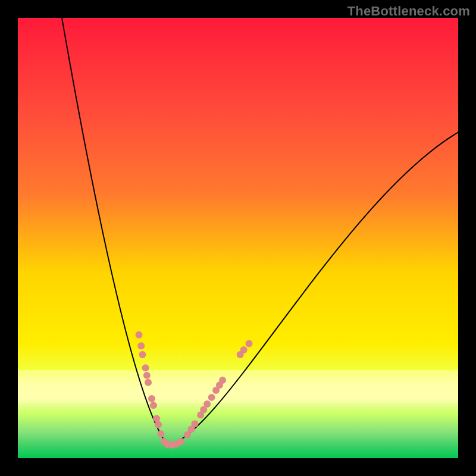 This screenshot has width=476, height=476. What do you see at coordinates (409, 11) in the screenshot?
I see `watermark-text: TheBottleneck.com` at bounding box center [409, 11].